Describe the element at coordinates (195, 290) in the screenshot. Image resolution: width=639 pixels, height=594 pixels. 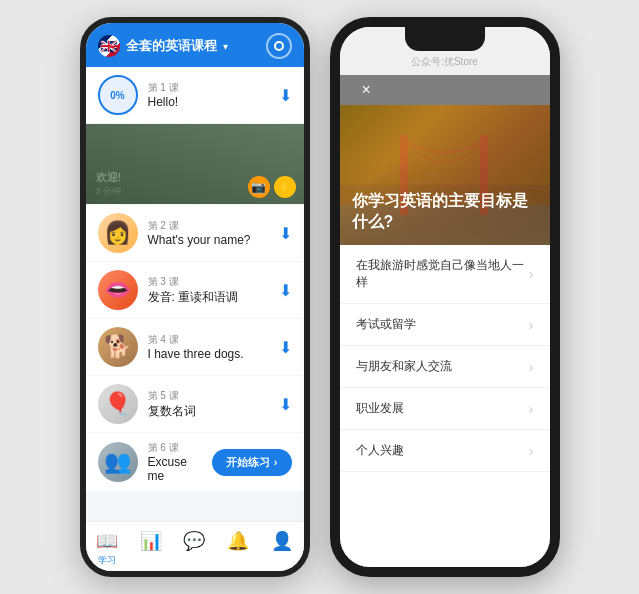
I see `lesson-row: 👄 第 3 课 发音: 重读和语调 ⬇` at that location.